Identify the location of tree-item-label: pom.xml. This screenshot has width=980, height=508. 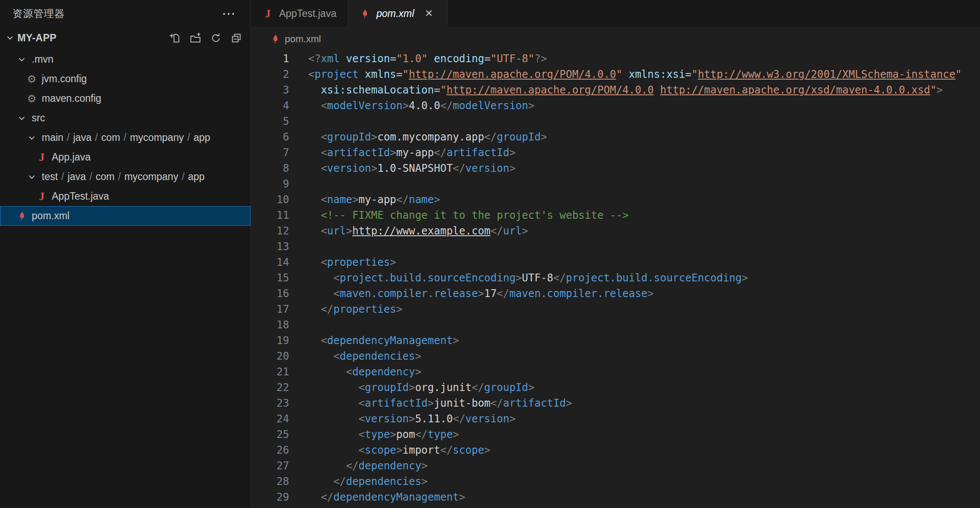
(50, 216).